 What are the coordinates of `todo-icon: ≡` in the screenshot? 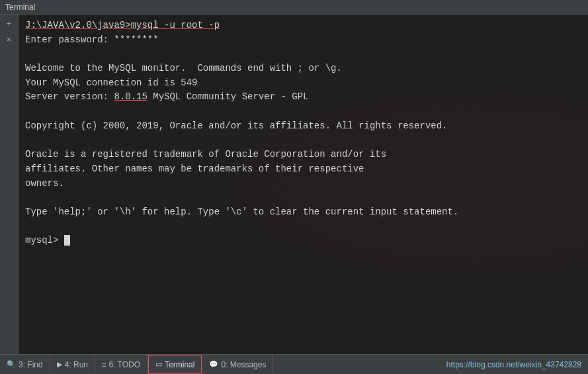 It's located at (104, 365).